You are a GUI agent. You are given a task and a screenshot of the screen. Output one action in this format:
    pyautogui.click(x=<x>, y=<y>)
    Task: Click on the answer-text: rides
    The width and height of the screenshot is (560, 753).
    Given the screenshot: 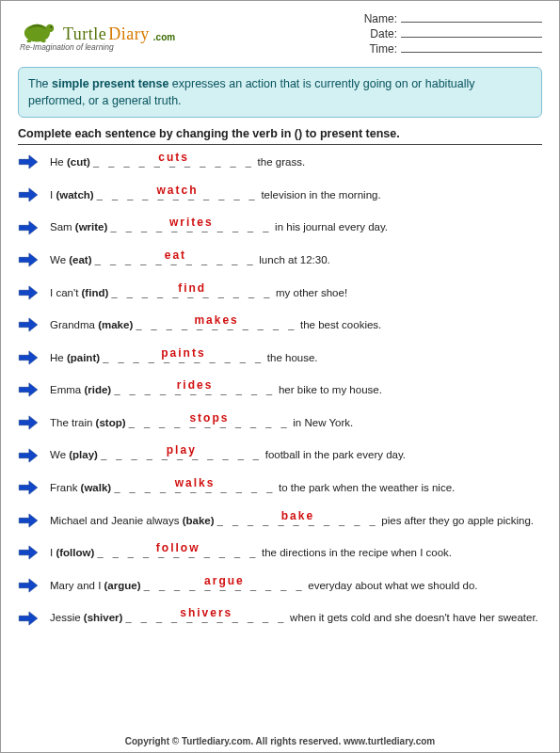 What is the action you would take?
    pyautogui.click(x=196, y=386)
    